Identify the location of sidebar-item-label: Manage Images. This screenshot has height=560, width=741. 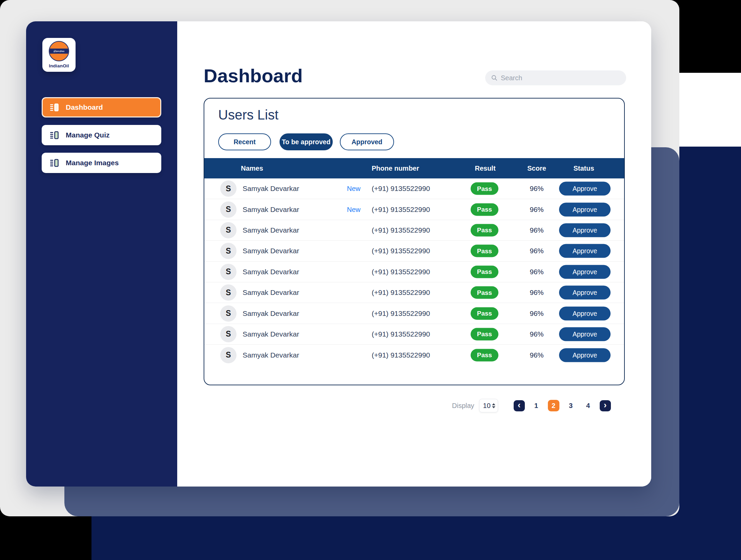
(92, 163).